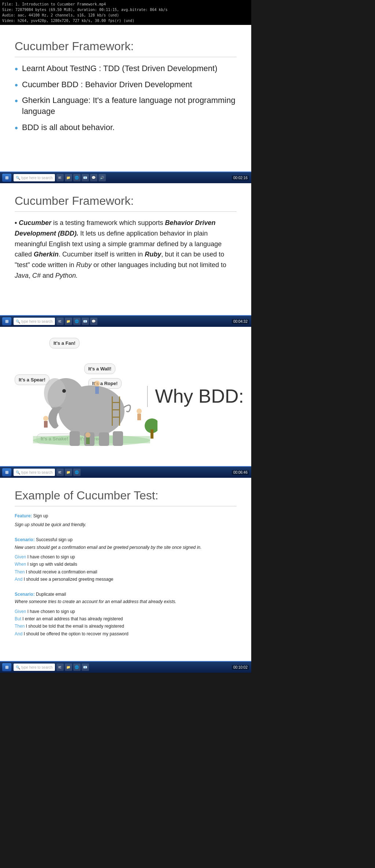 This screenshot has width=375, height=868. What do you see at coordinates (144, 178) in the screenshot?
I see `taskbar-icons-1: IE 📁 🌐 📧 💬 🔊` at bounding box center [144, 178].